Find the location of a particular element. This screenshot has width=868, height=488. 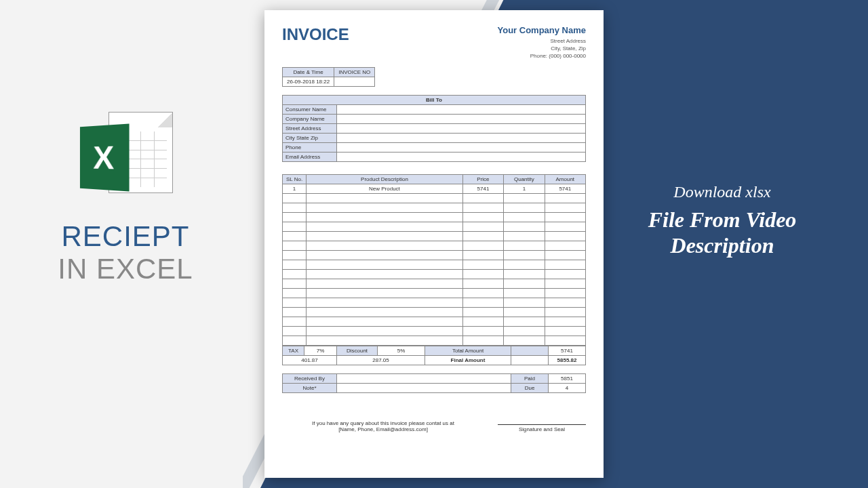

col-price: Price is located at coordinates (483, 179).